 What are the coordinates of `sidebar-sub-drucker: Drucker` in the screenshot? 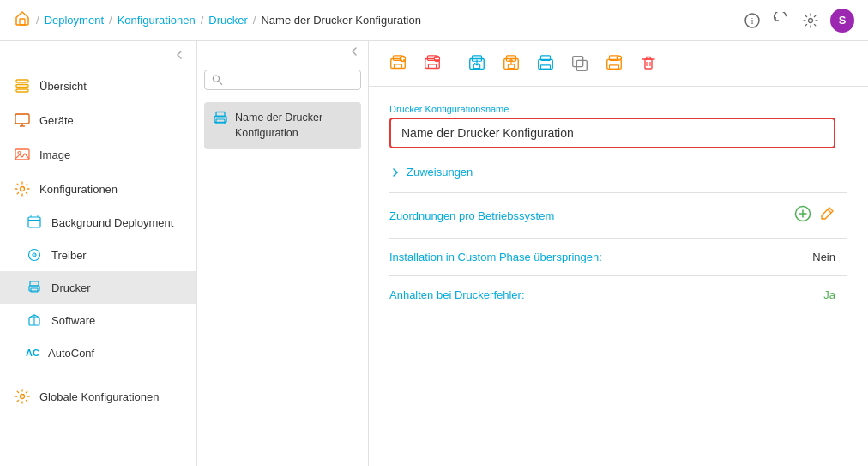 It's located at (98, 287).